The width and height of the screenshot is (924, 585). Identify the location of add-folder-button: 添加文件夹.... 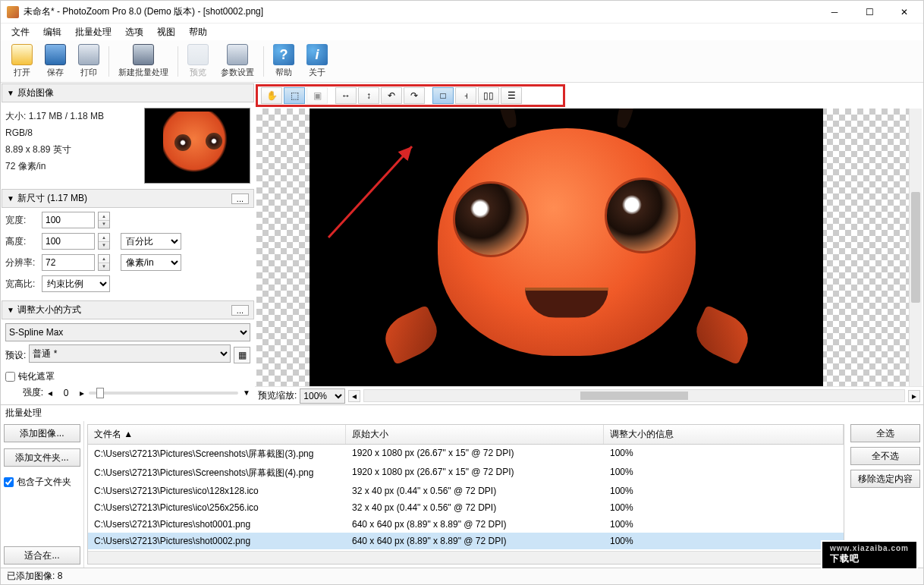
(42, 458).